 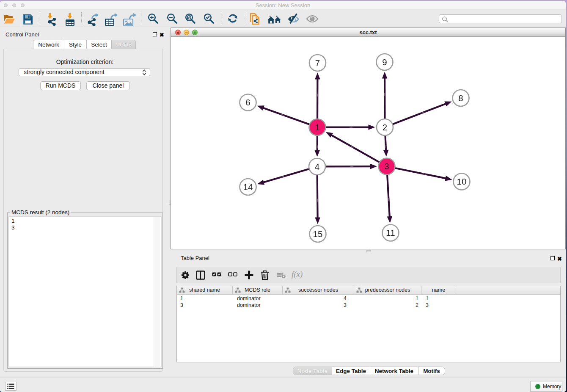 I want to click on svg-text: 4, so click(x=317, y=167).